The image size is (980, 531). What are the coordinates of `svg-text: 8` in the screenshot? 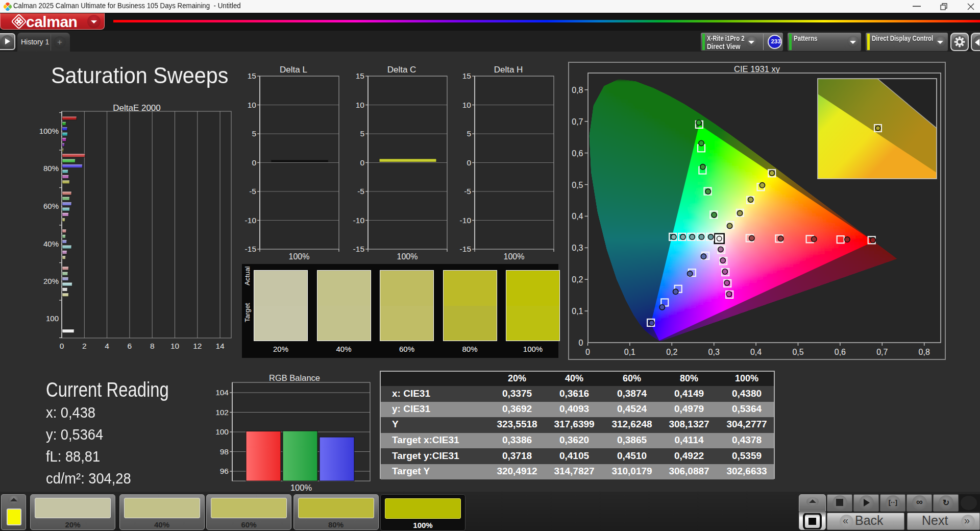 It's located at (152, 346).